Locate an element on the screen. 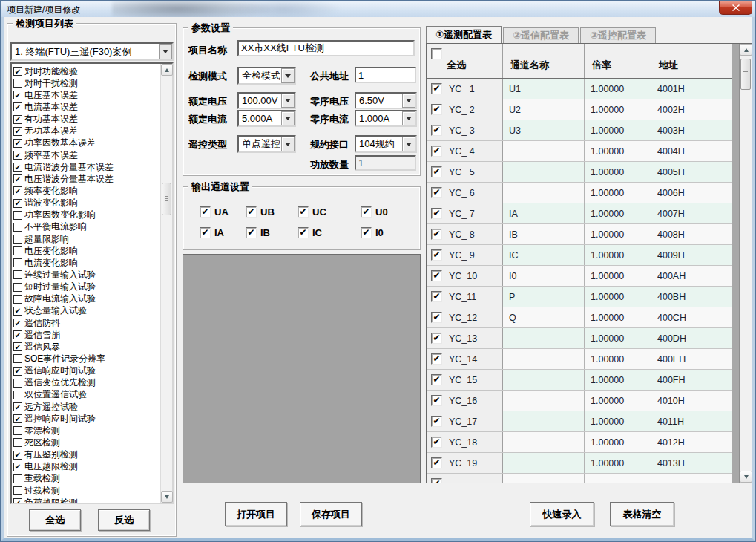 This screenshot has width=756, height=542. table-row: ✔YC_ 2U21.000004002H is located at coordinates (579, 110).